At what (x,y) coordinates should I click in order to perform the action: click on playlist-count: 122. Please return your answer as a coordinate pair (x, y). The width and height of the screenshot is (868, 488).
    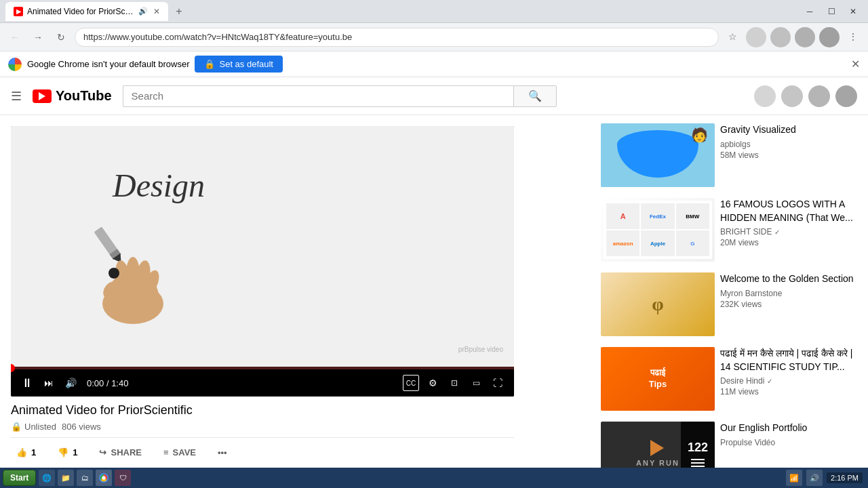
    Looking at the image, I should click on (698, 445).